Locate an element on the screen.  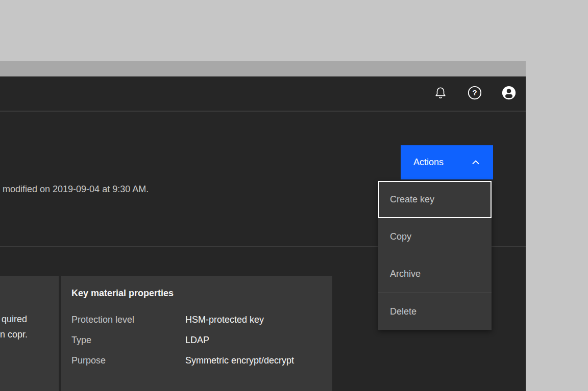
user-avatar-button is located at coordinates (508, 94).